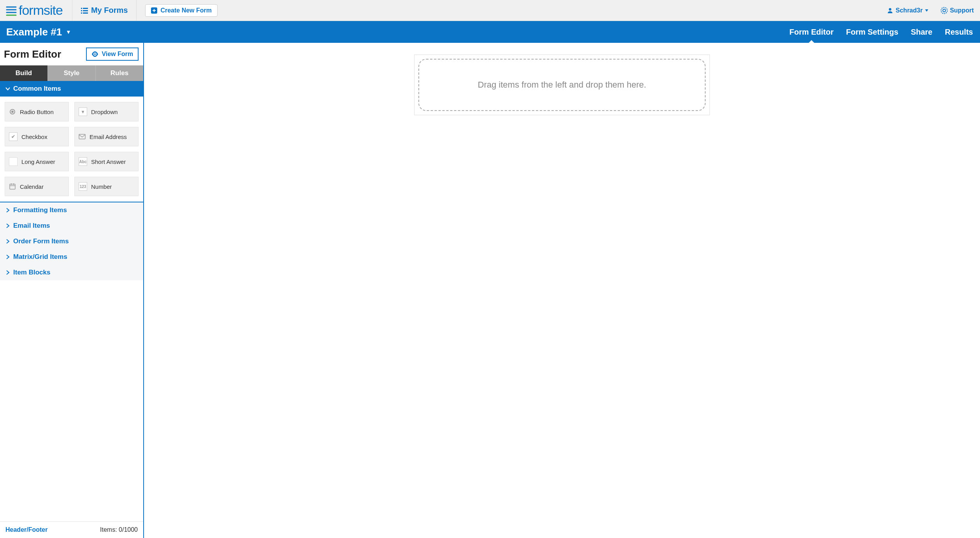  Describe the element at coordinates (104, 112) in the screenshot. I see `item-dropdown-label: Dropdown` at that location.